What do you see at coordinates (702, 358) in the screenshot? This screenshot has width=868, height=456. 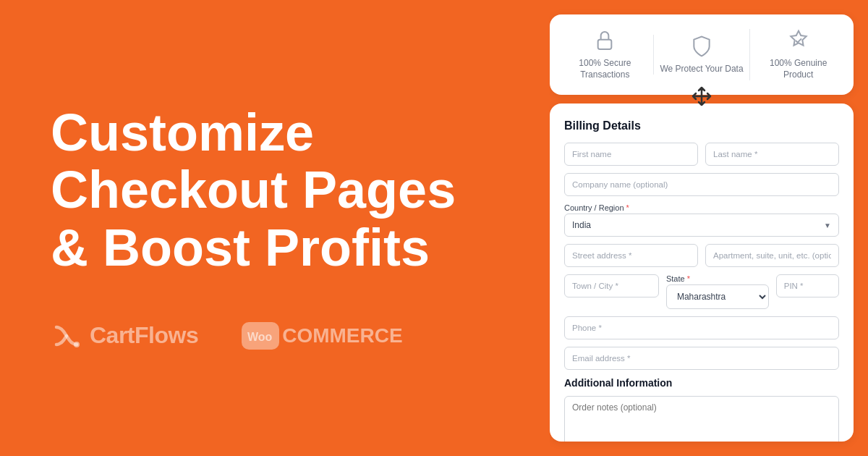 I see `email-field` at bounding box center [702, 358].